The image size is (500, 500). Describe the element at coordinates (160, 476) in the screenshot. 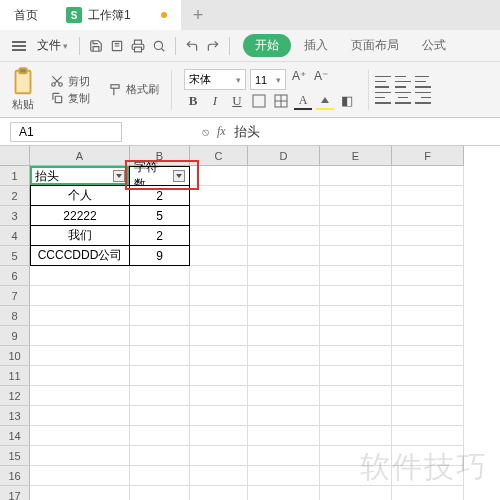

I see `cell-B16` at that location.